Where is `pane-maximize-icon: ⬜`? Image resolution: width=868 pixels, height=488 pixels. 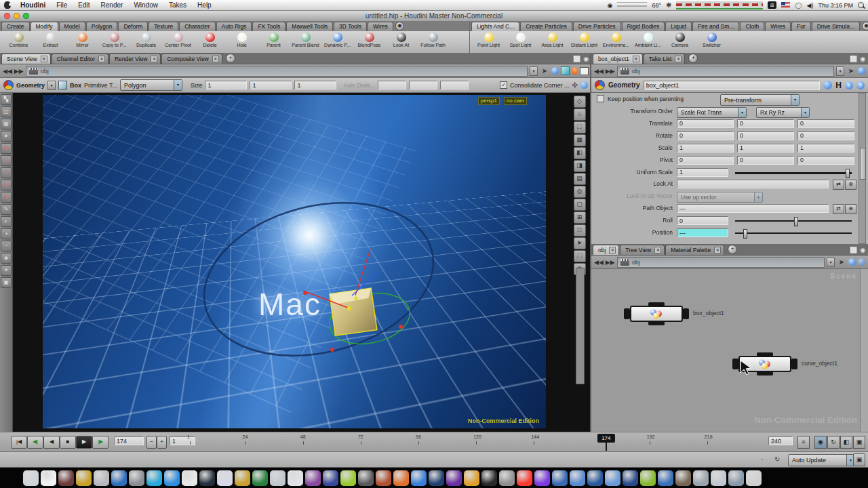
pane-maximize-icon: ⬜ is located at coordinates (576, 59).